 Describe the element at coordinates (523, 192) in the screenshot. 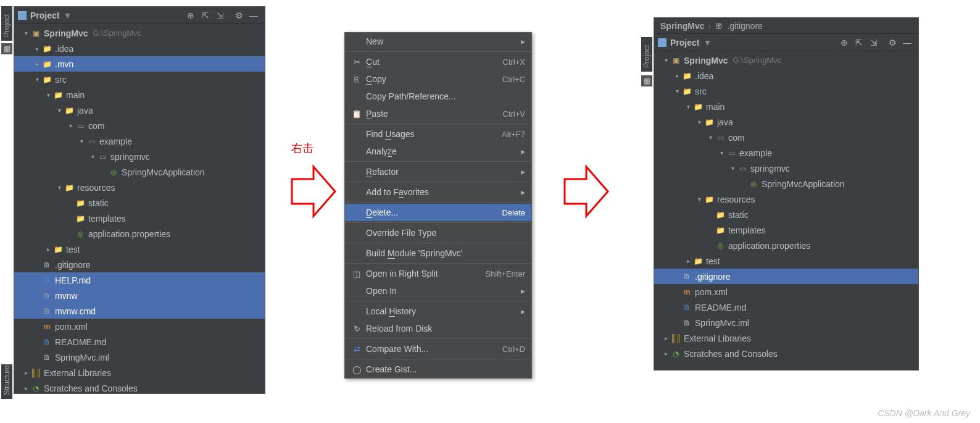

I see `submenu-icon: ▸` at that location.